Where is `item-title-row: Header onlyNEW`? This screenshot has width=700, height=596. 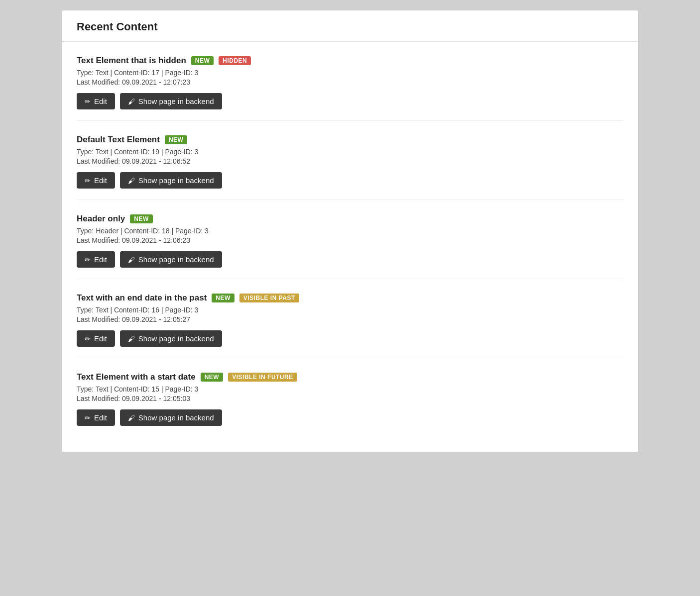 item-title-row: Header onlyNEW is located at coordinates (350, 219).